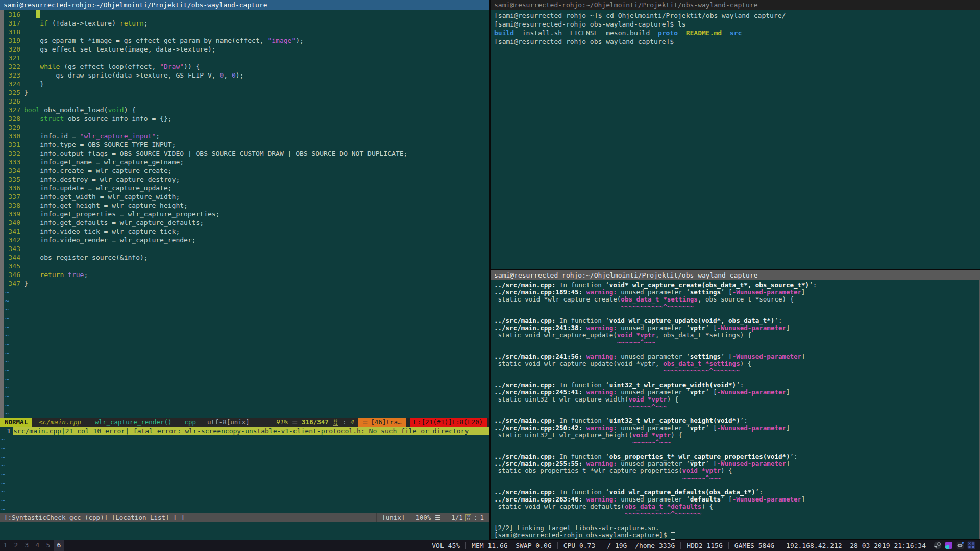 The height and width of the screenshot is (551, 980). What do you see at coordinates (345, 422) in the screenshot?
I see `vim-colon: :` at bounding box center [345, 422].